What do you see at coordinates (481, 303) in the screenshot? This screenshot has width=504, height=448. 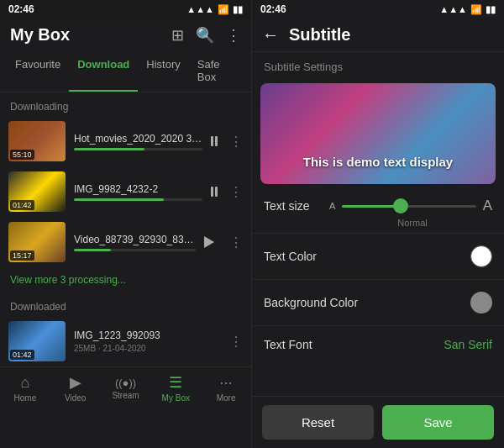 I see `background-color-picker` at bounding box center [481, 303].